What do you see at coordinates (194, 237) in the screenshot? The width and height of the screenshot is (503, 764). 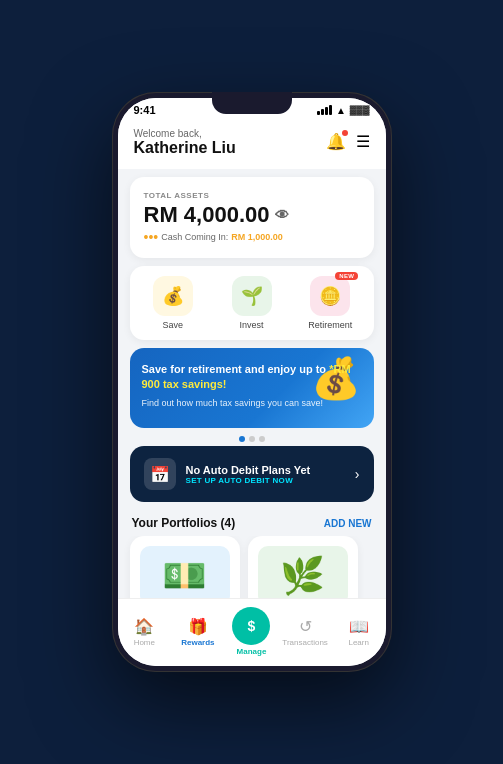 I see `cash-coming-label: Cash Coming In:` at bounding box center [194, 237].